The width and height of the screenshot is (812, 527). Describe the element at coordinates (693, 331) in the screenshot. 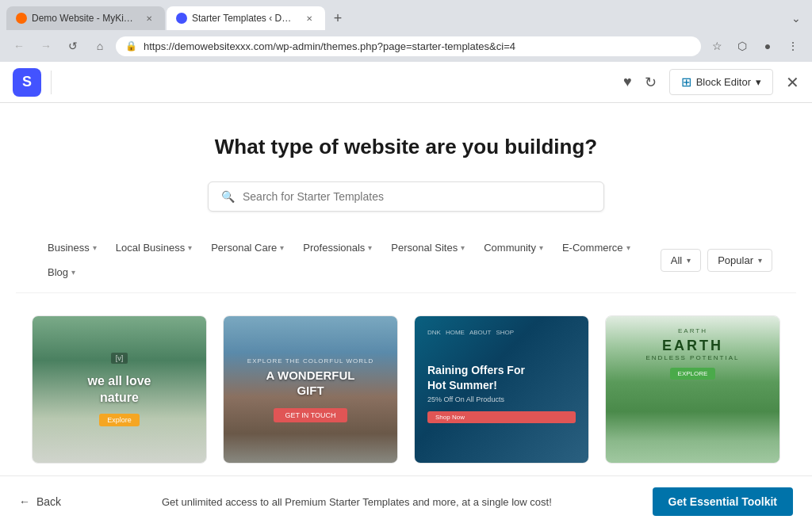

I see `earth-eyebrow: EARTH` at that location.